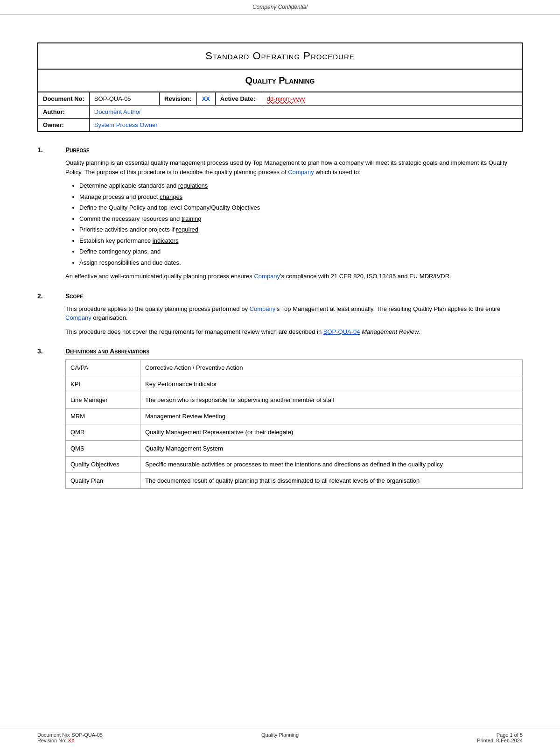 Image resolution: width=560 pixels, height=747 pixels. I want to click on def-row: QMRQuality Management Representative (or…, so click(294, 432).